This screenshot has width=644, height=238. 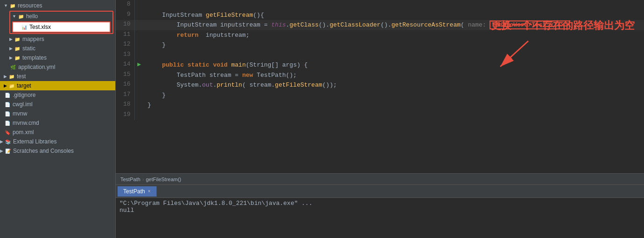 I want to click on table-row: 13, so click(x=380, y=55).